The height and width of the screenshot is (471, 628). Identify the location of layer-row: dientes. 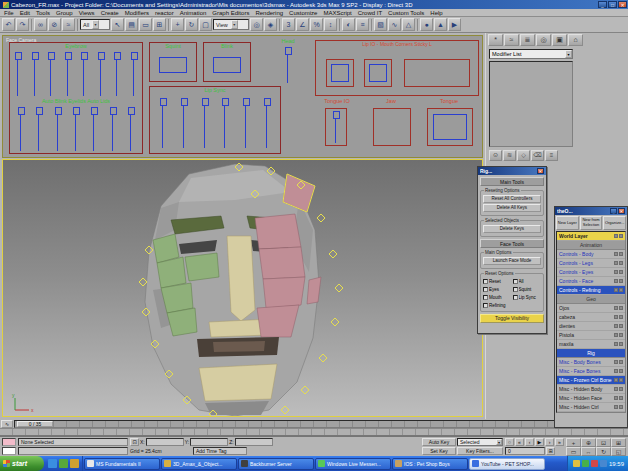
(591, 326).